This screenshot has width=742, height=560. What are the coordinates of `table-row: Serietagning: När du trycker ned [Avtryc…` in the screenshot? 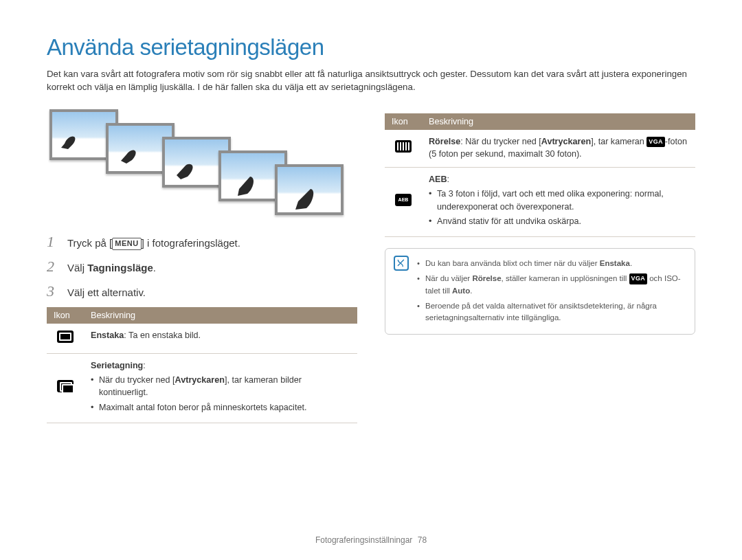 It's located at (202, 388).